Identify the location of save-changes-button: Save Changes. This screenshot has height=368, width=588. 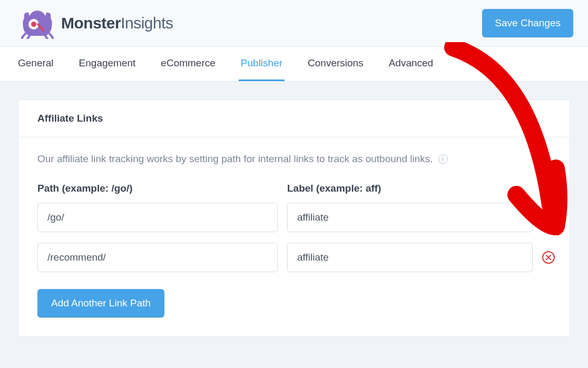
(528, 23).